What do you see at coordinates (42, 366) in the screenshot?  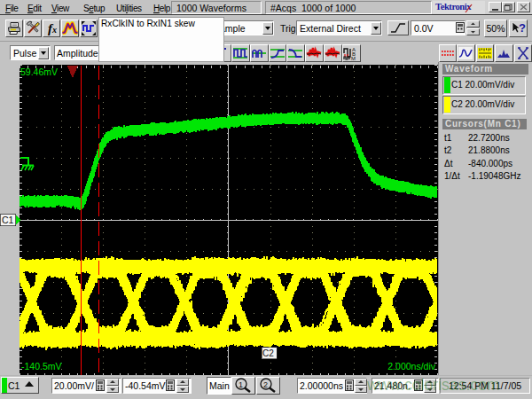 I see `svg-text: -140.5mV` at bounding box center [42, 366].